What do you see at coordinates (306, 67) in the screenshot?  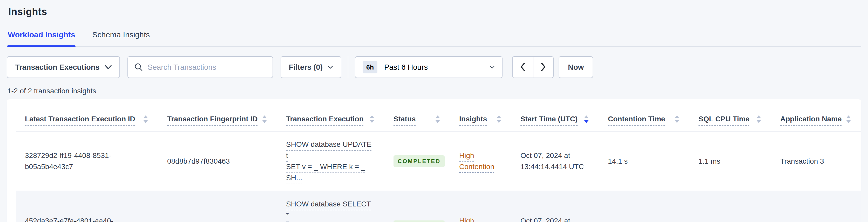 I see `filters-label: Filters (0)` at bounding box center [306, 67].